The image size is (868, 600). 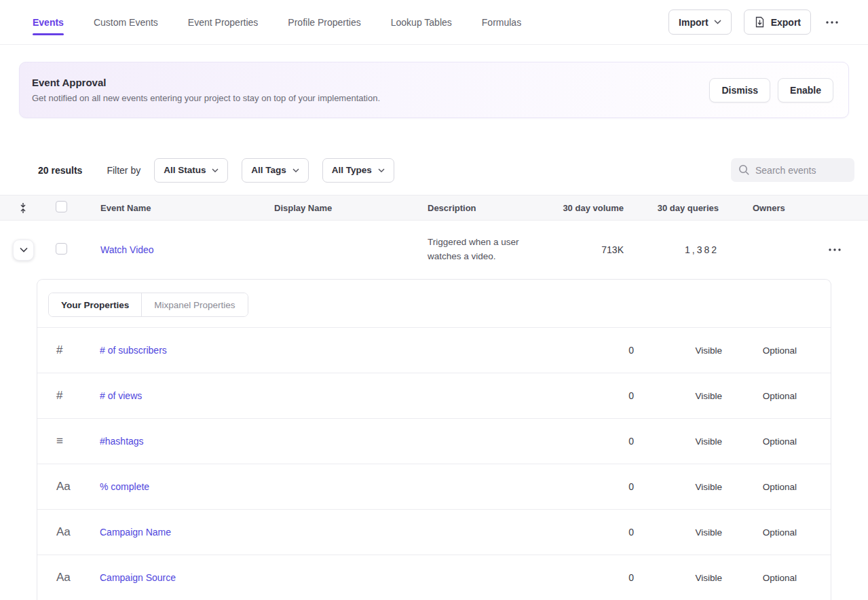 I want to click on property-name-link: # of views, so click(x=337, y=396).